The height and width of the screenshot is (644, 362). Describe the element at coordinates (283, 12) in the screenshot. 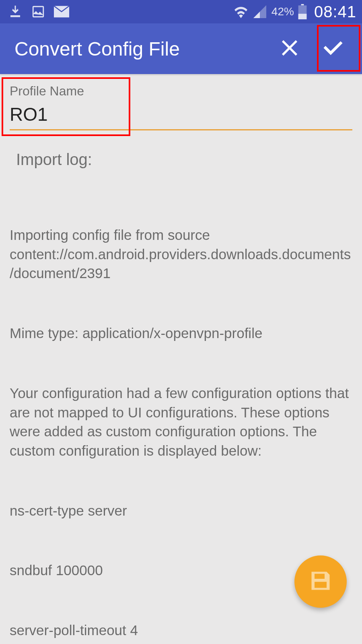

I see `battery-percentage: 42%` at that location.